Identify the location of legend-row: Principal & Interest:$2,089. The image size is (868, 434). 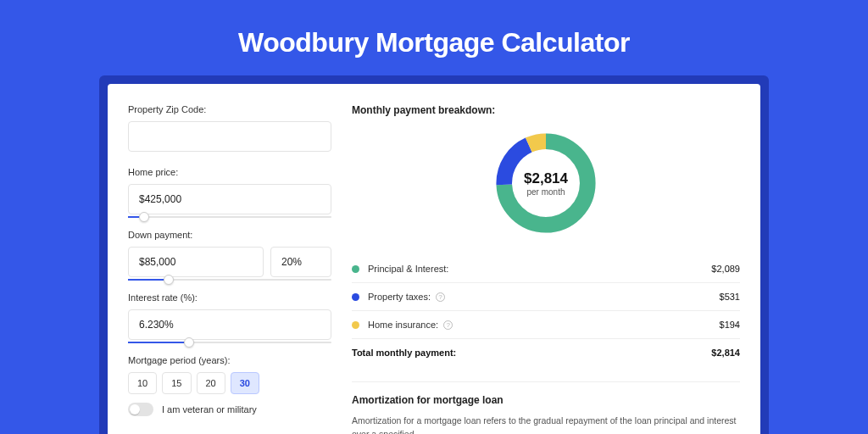
(546, 270).